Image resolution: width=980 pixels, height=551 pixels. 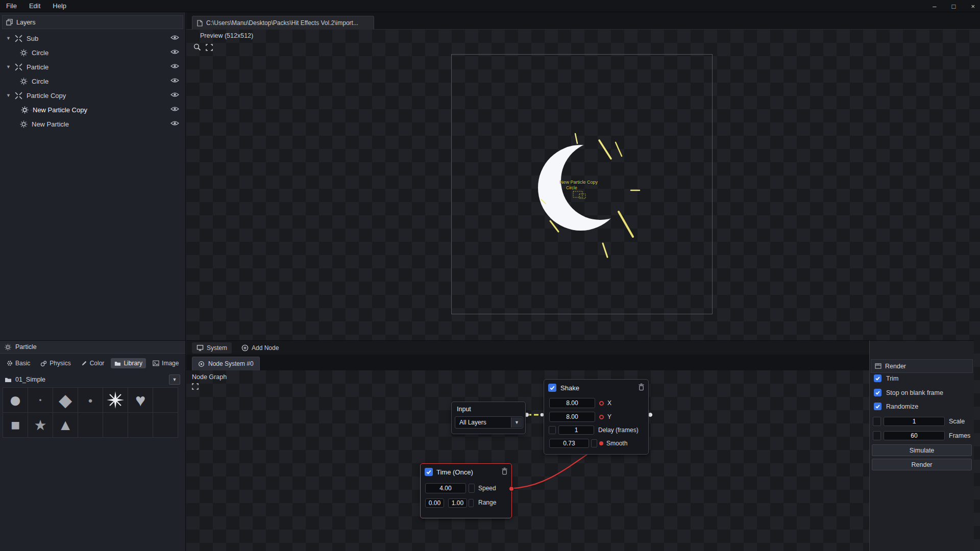 I want to click on stop-on-blank-checkbox, so click(x=878, y=393).